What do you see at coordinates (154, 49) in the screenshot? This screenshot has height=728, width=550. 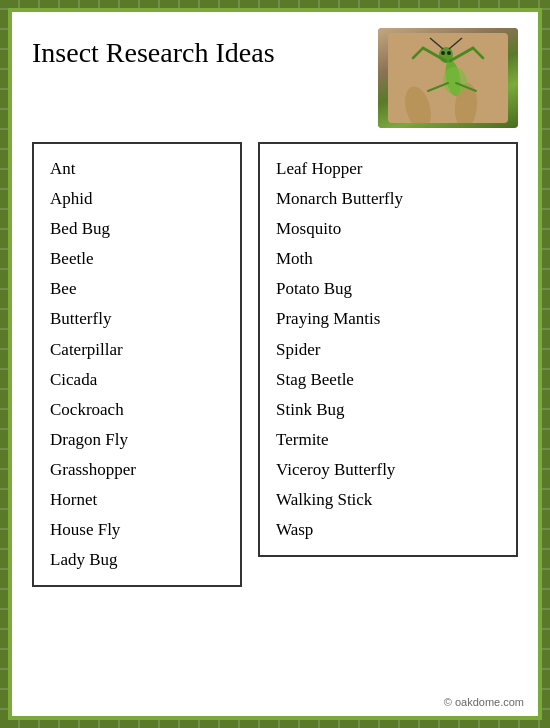 I see `page-title: Insect Research Ideas` at bounding box center [154, 49].